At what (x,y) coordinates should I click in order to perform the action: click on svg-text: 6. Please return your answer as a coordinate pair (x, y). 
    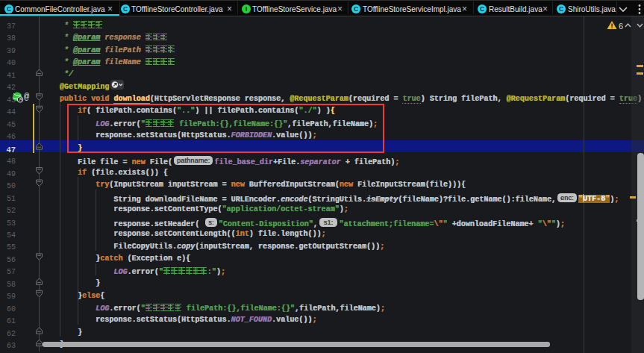
    Looking at the image, I should click on (621, 26).